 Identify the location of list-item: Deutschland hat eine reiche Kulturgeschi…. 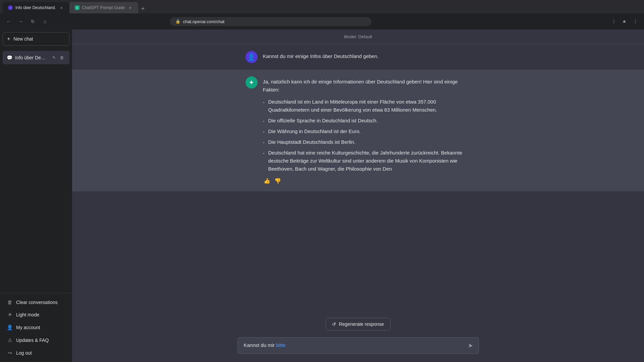
(367, 161).